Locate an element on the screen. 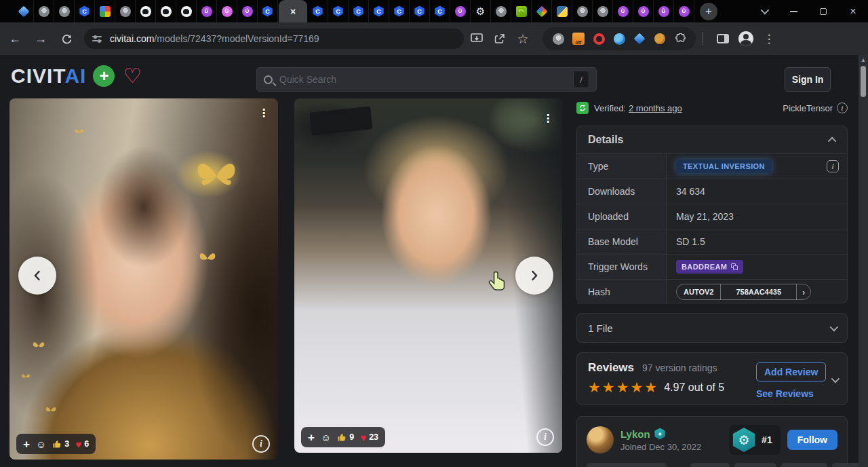 This screenshot has height=467, width=868. gear-tab is located at coordinates (481, 11).